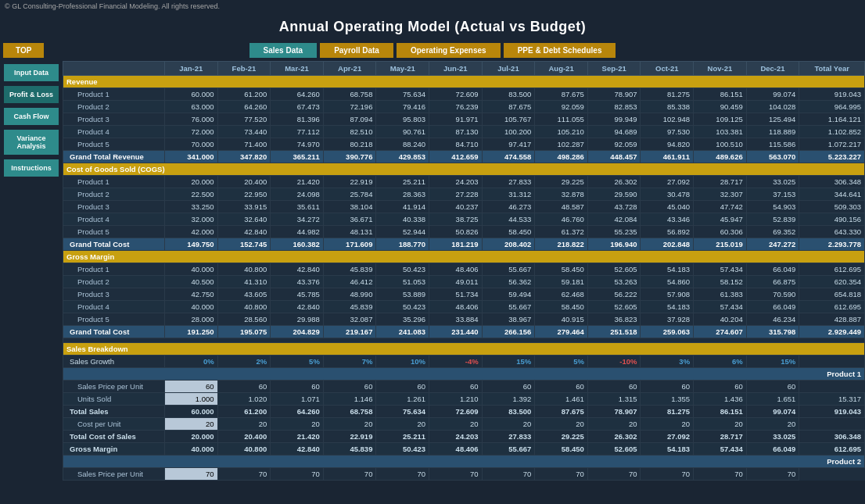  Describe the element at coordinates (456, 320) in the screenshot. I see `cell: 33.884` at that location.